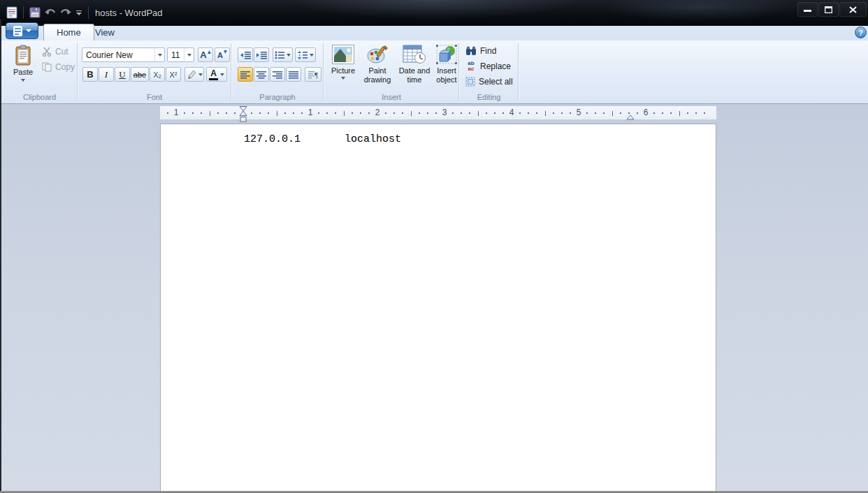 The height and width of the screenshot is (493, 868). What do you see at coordinates (853, 10) in the screenshot?
I see `close-button` at bounding box center [853, 10].